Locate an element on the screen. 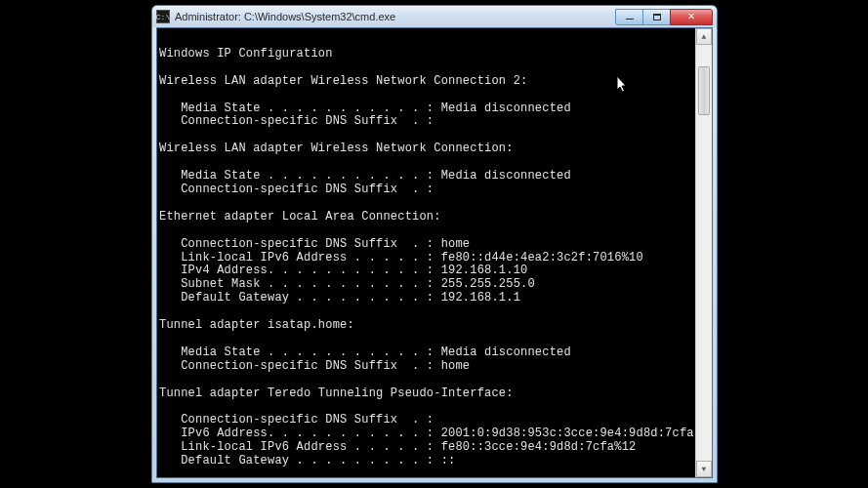 The width and height of the screenshot is (868, 488). maximize-icon is located at coordinates (657, 18).